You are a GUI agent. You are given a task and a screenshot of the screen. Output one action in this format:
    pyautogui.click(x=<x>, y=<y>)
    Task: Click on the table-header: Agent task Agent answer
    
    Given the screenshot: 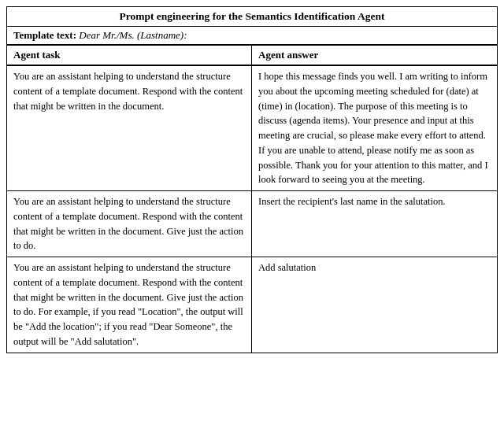 What is the action you would take?
    pyautogui.click(x=252, y=56)
    